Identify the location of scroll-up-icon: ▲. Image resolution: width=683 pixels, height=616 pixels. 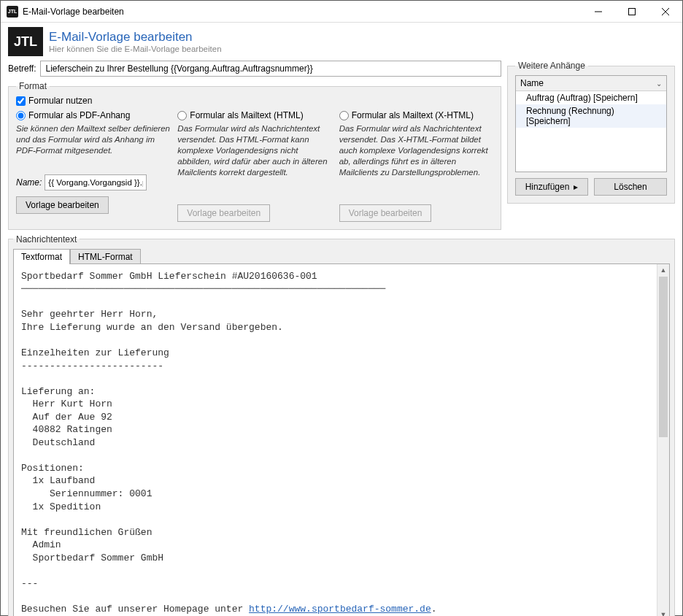
(663, 270).